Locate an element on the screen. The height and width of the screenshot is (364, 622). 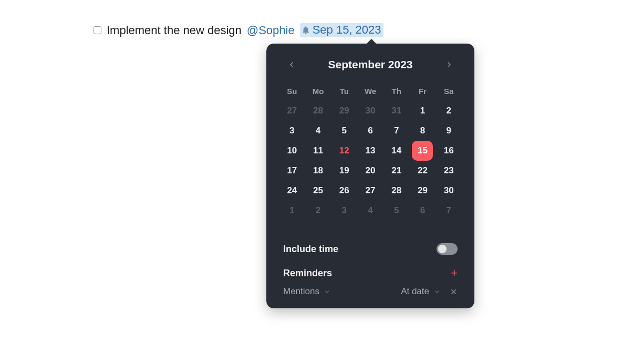
calendar-day: 26 is located at coordinates (344, 191).